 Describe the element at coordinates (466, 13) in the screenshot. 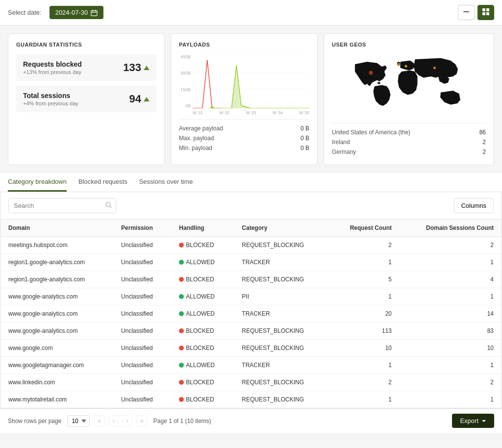

I see `list-view-button` at that location.